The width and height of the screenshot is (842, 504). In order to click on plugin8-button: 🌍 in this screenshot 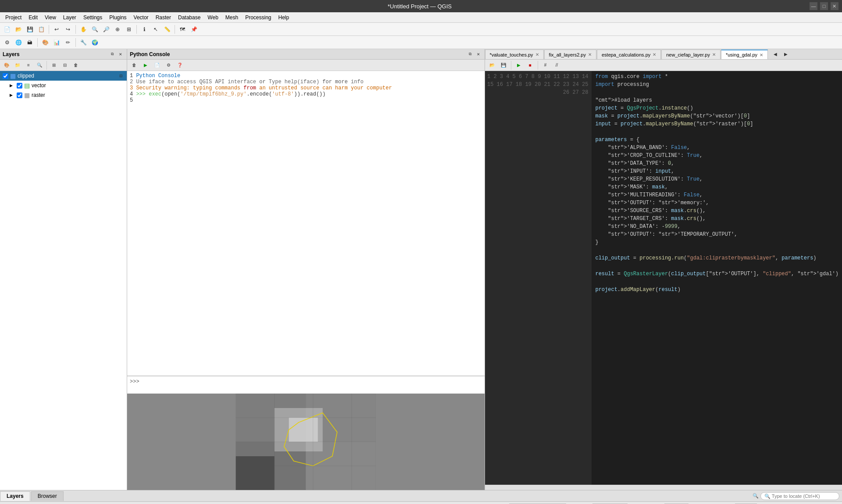, I will do `click(95, 43)`.